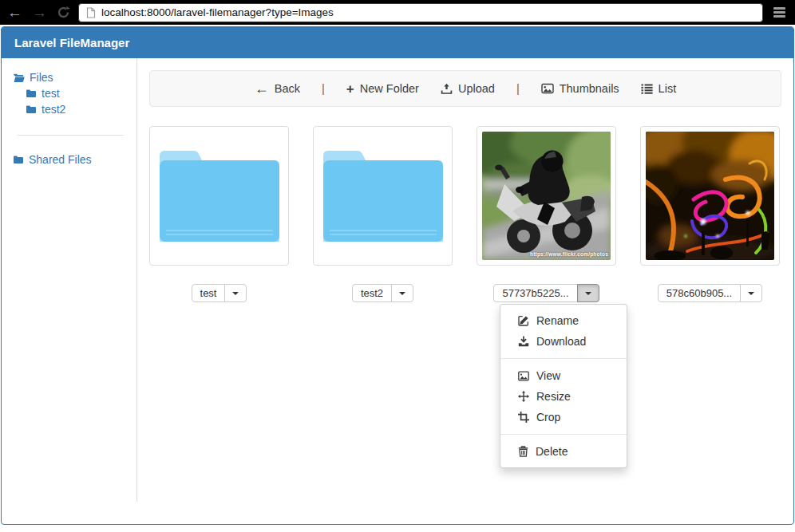 The width and height of the screenshot is (795, 532). I want to click on new-folder-button: + New Folder, so click(383, 89).